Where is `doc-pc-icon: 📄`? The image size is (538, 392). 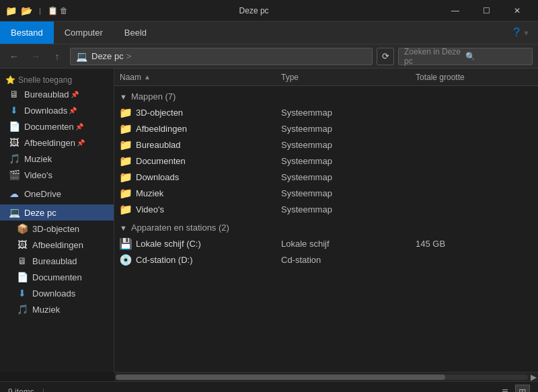
doc-pc-icon: 📄 is located at coordinates (22, 277).